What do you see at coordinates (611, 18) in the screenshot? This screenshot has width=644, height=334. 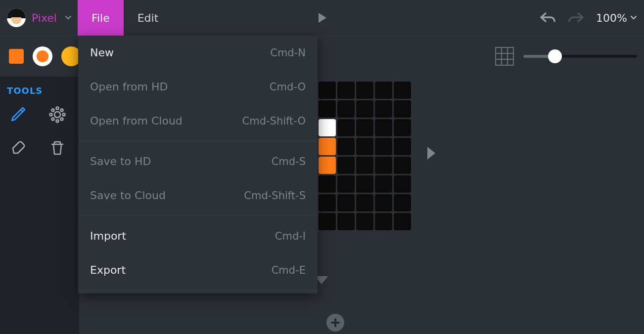 I see `zoom-value: 100%` at bounding box center [611, 18].